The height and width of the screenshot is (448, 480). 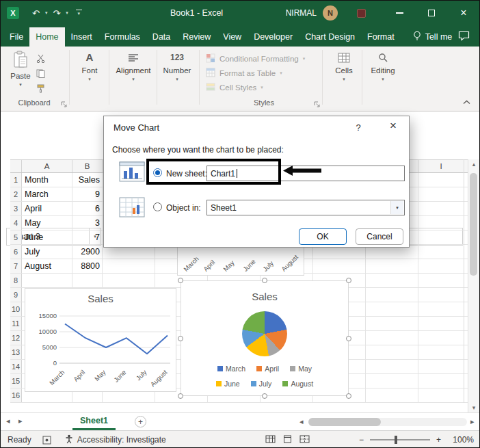 What do you see at coordinates (197, 37) in the screenshot?
I see `tab-review: Review` at bounding box center [197, 37].